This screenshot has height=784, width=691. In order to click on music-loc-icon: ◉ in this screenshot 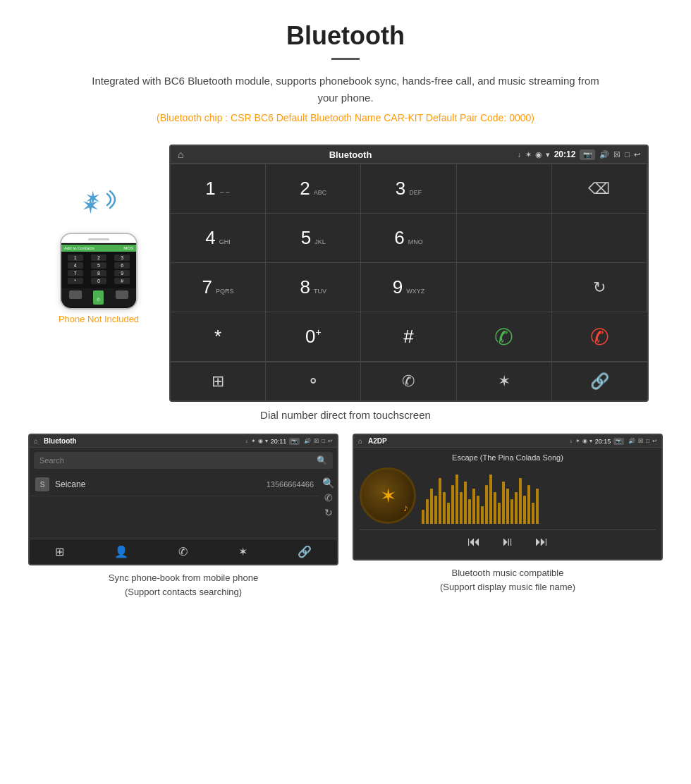, I will do `click(585, 441)`.